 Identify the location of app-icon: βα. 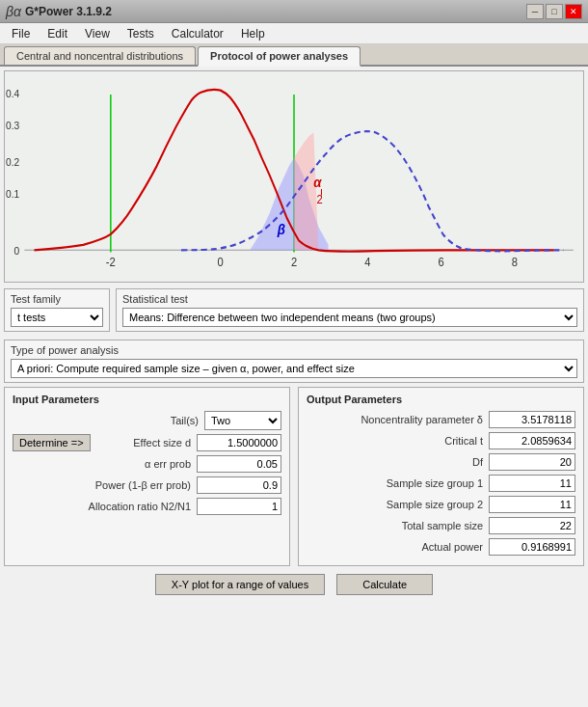
(13, 12).